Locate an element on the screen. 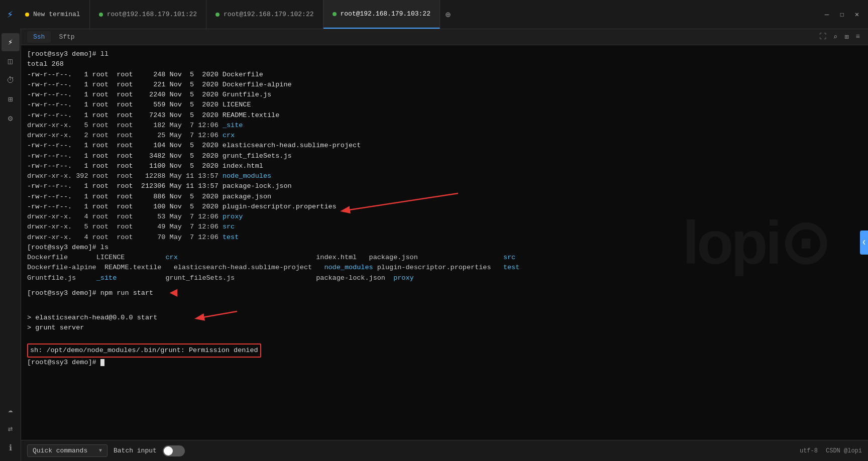  tab-session-3: root@192.168.179.103:22 is located at coordinates (382, 14).